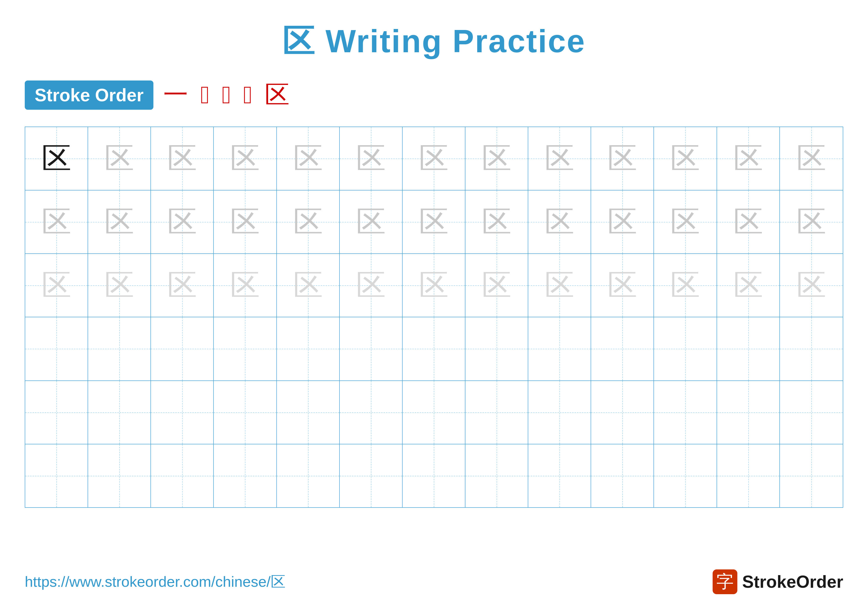 This screenshot has height=614, width=868. I want to click on grid-cell-0-9: 区, so click(623, 159).